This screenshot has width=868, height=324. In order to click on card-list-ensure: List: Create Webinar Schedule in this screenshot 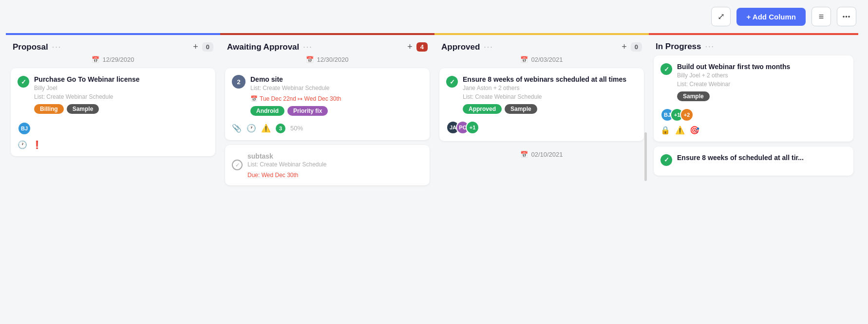, I will do `click(545, 97)`.